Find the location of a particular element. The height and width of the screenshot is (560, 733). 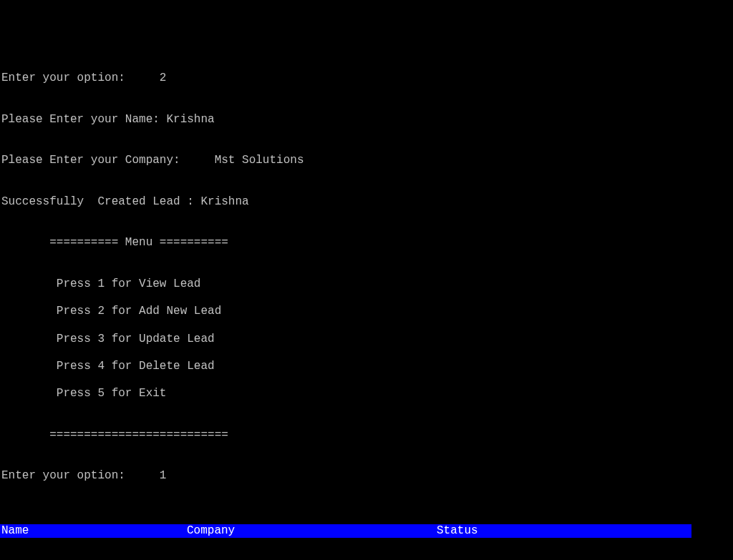

menu-item-delete: Press 4 for Delete Lead is located at coordinates (367, 366).